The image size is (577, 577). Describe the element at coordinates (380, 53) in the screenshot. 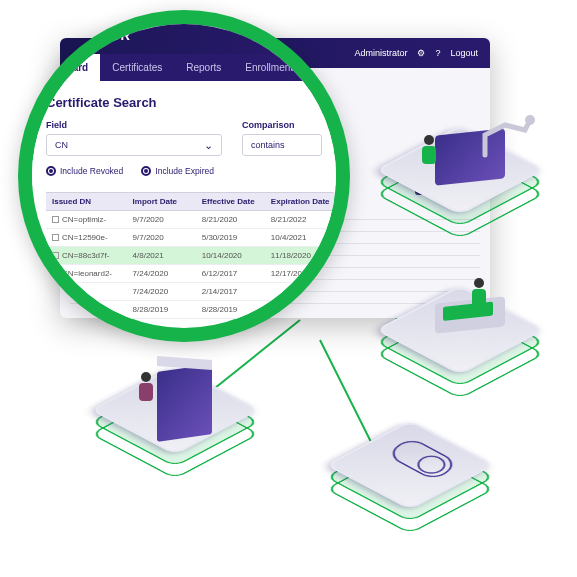

I see `user-label: Administrator` at that location.